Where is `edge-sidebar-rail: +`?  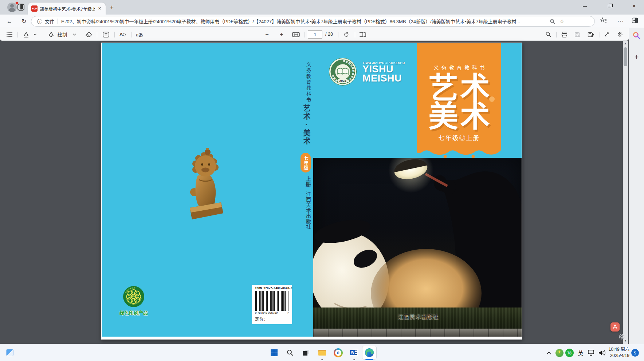
edge-sidebar-rail: + is located at coordinates (636, 186).